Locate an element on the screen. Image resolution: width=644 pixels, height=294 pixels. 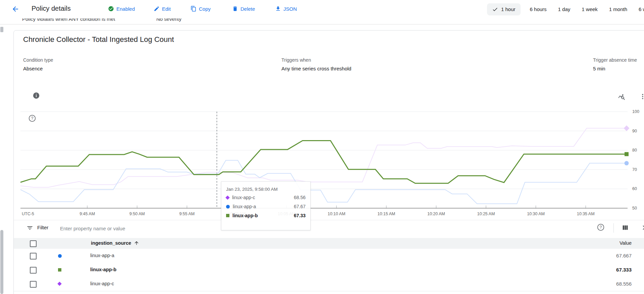
download-icon is located at coordinates (278, 9).